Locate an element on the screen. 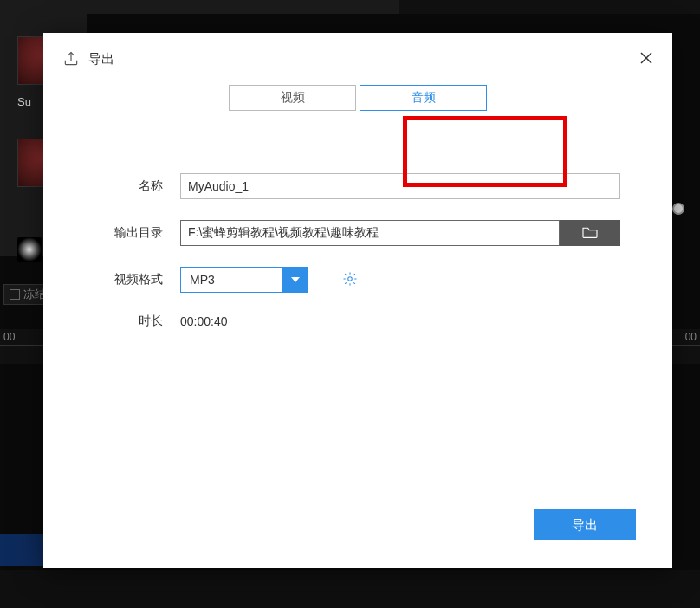 The width and height of the screenshot is (700, 608). close-icon is located at coordinates (646, 59).